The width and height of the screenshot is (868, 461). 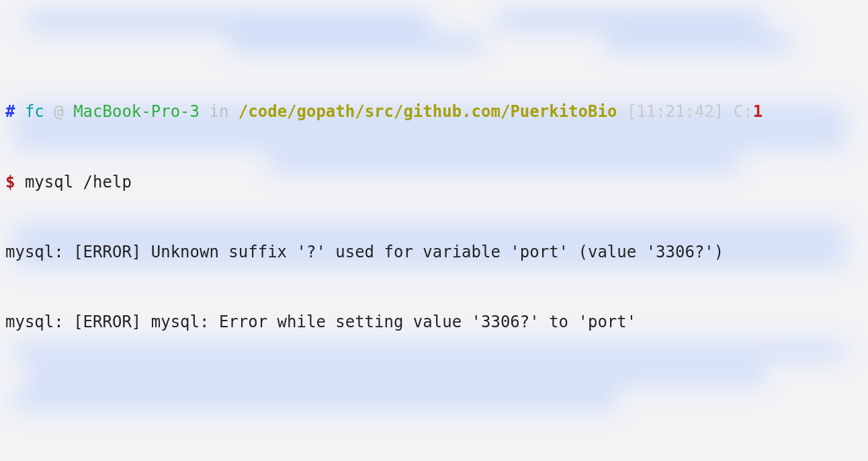 I want to click on error-line: mysql: [ERROR] Unknown suffix '?' used f…, so click(x=434, y=253).